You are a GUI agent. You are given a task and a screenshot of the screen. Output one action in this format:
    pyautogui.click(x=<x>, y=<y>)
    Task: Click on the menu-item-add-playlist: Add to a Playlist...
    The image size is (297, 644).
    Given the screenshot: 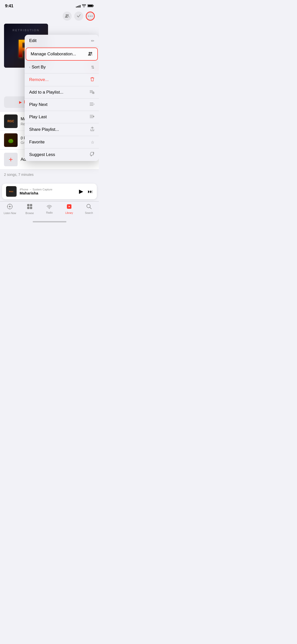 What is the action you would take?
    pyautogui.click(x=62, y=93)
    